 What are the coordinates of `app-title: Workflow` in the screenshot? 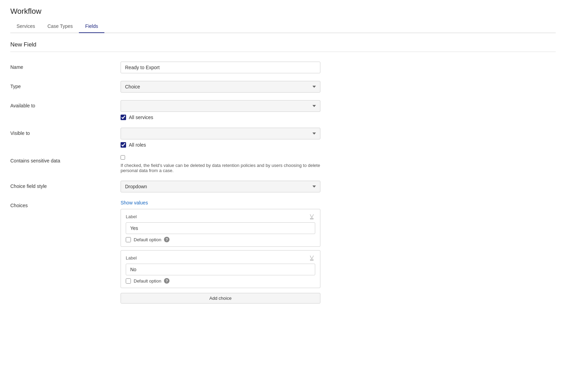 It's located at (283, 11).